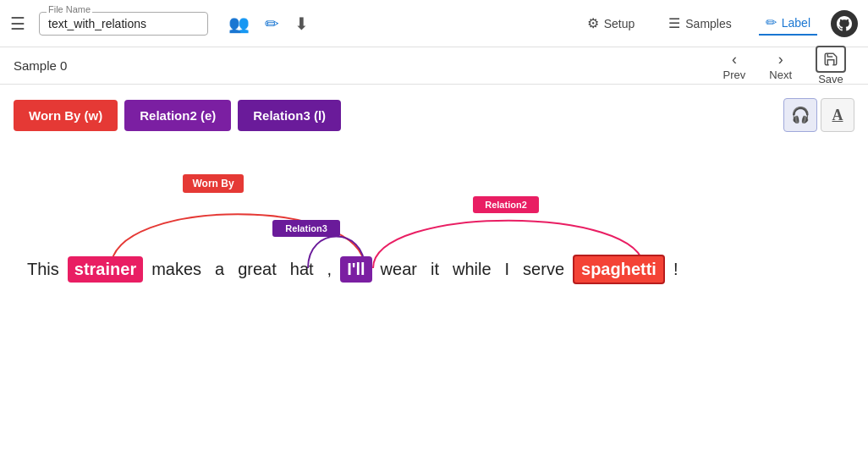 The image size is (868, 472). What do you see at coordinates (43, 269) in the screenshot?
I see `word-this: This` at bounding box center [43, 269].